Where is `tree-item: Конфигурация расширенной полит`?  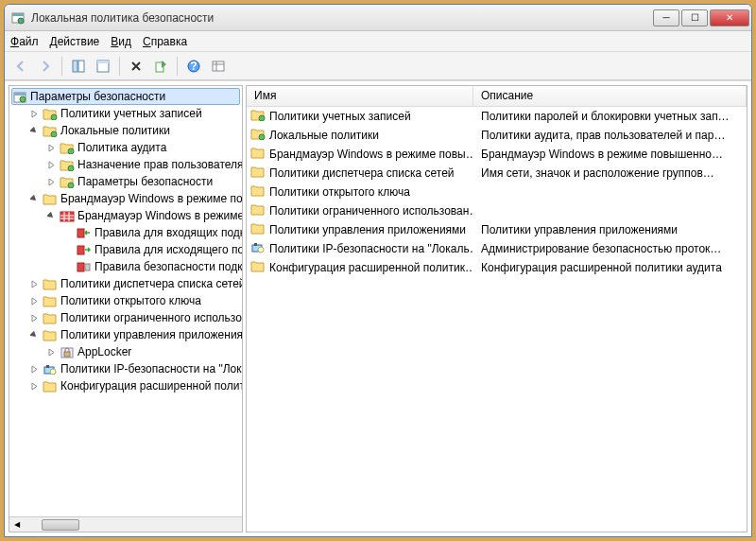 tree-item: Конфигурация расширенной полит is located at coordinates (134, 386).